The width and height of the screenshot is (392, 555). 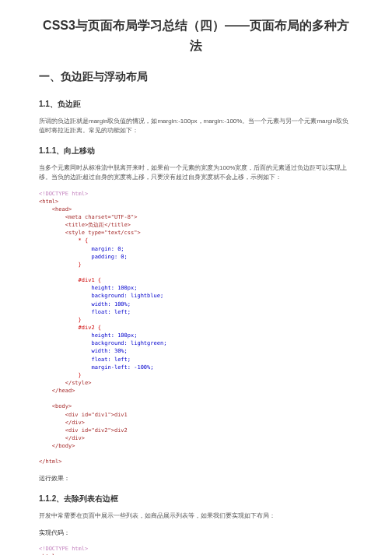 What do you see at coordinates (196, 151) in the screenshot?
I see `section-heading-1-1-1: 1.1.1、向上移动` at bounding box center [196, 151].